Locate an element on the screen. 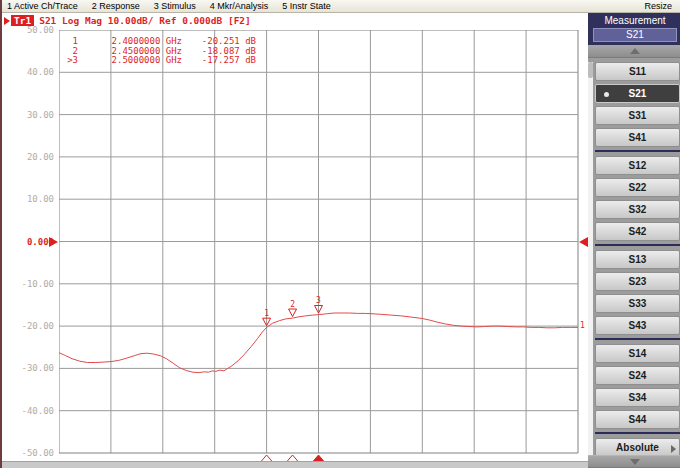  softkey-menu-title: Measurement is located at coordinates (635, 20).